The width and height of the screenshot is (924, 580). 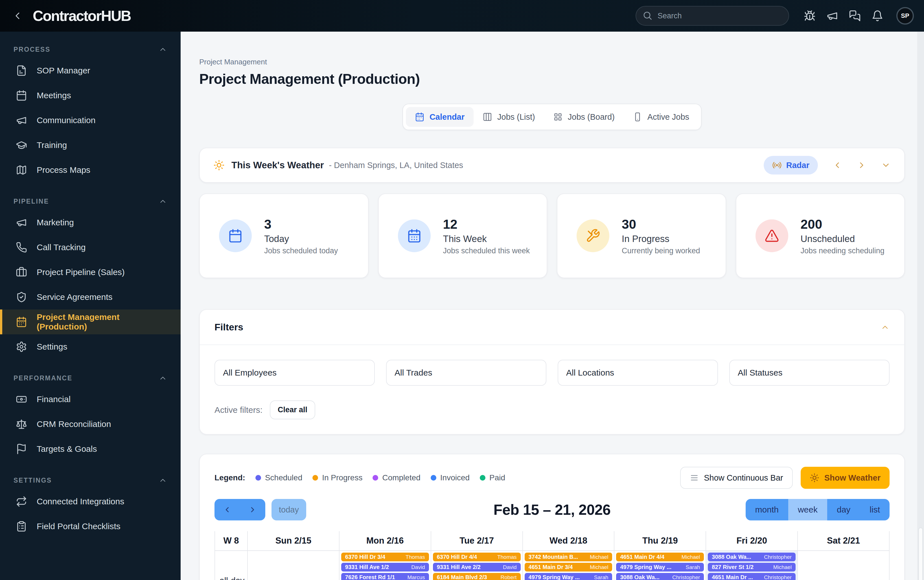 I want to click on sidebar-item-process-maps: Process Maps, so click(x=90, y=170).